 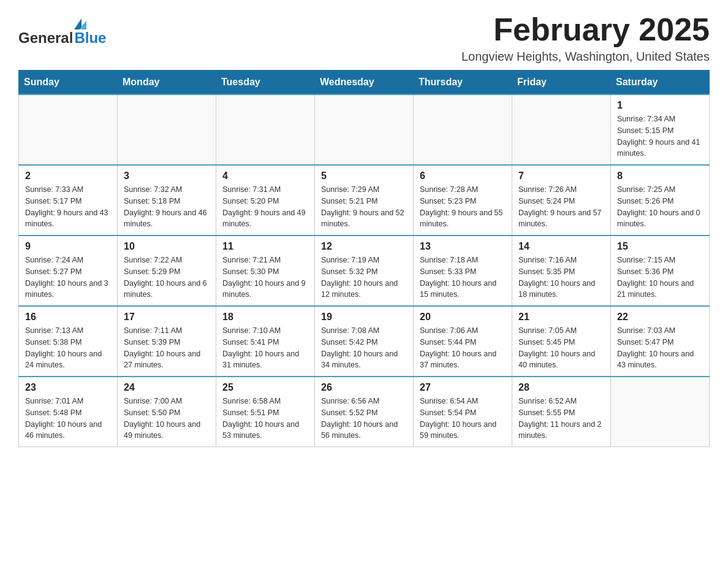 What do you see at coordinates (463, 207) in the screenshot?
I see `day-info: Sunrise: 7:28 AMSunset: 5:23 PMDaylight:…` at bounding box center [463, 207].